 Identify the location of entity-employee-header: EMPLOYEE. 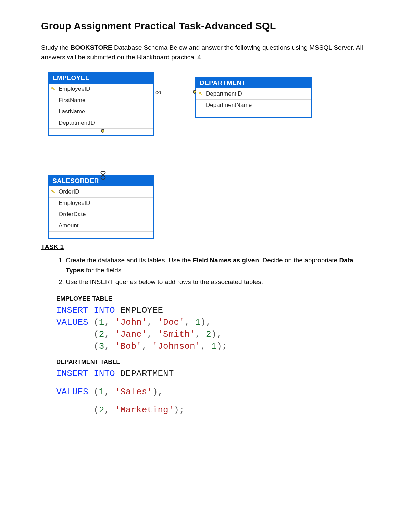
(101, 78).